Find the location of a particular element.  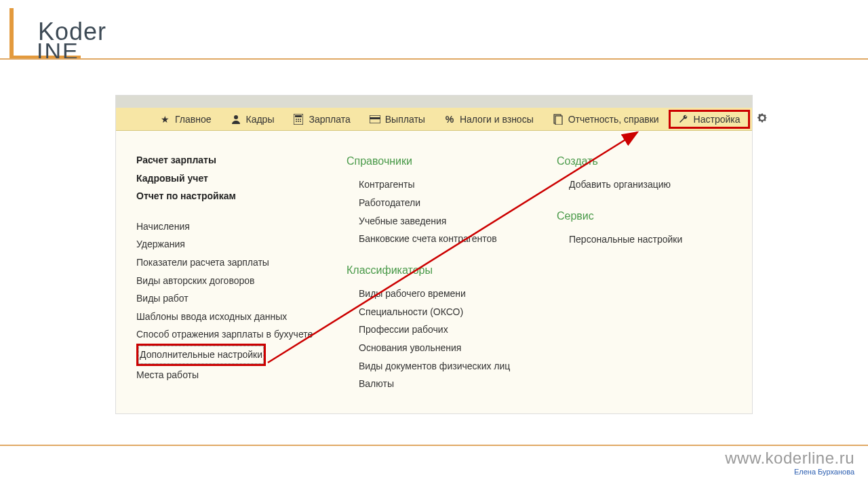

link-work-types: Виды работ is located at coordinates (228, 298).